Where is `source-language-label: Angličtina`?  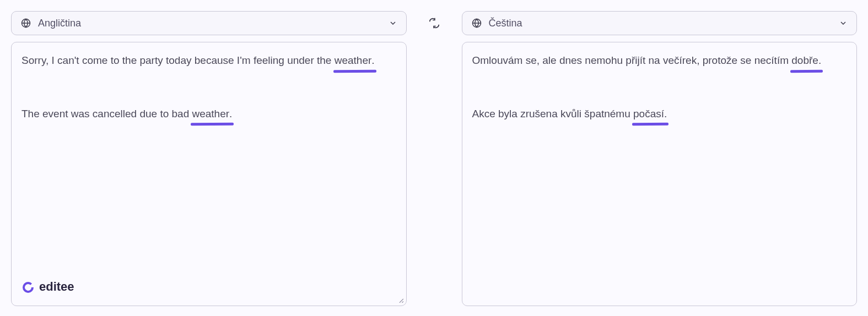 source-language-label: Angličtina is located at coordinates (60, 23).